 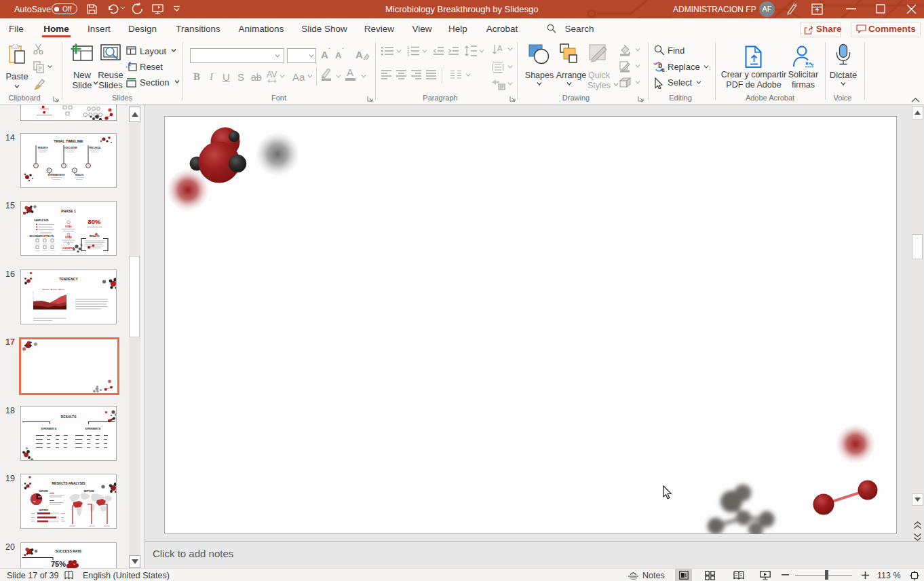 What do you see at coordinates (41, 221) in the screenshot?
I see `svg-text: SAMPLE SIZE` at bounding box center [41, 221].